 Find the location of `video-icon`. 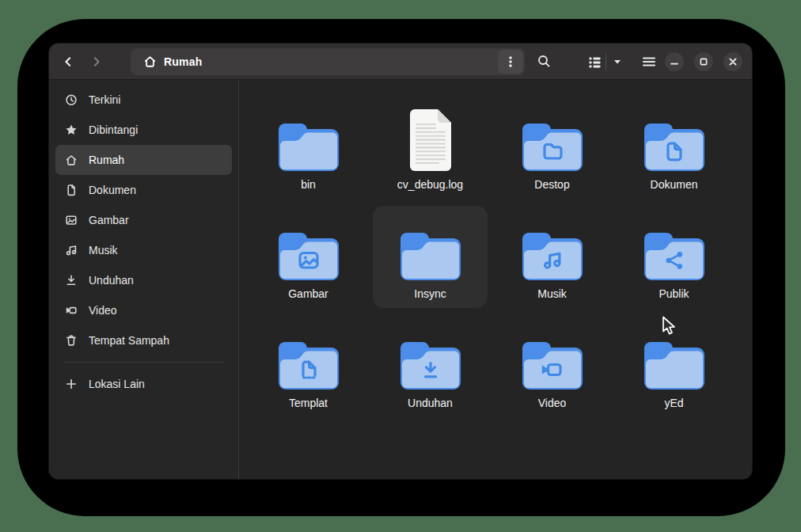

video-icon is located at coordinates (71, 310).